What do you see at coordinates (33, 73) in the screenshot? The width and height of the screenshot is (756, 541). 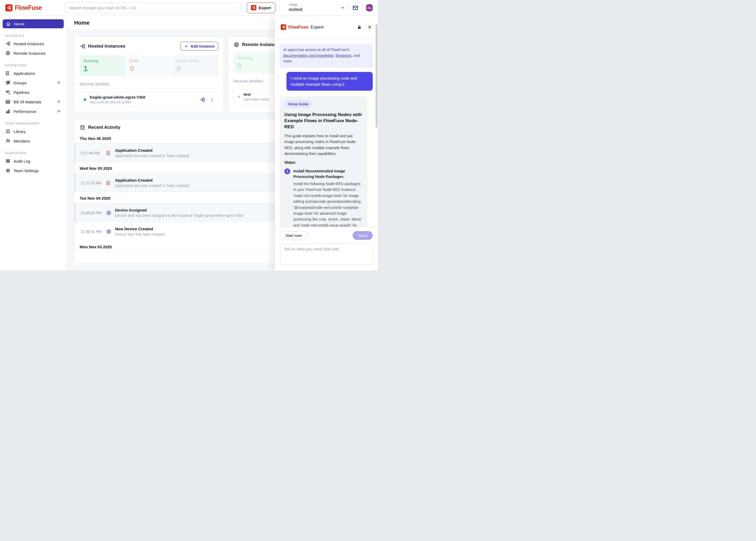 I see `sidebar-item-applications: Applications` at bounding box center [33, 73].